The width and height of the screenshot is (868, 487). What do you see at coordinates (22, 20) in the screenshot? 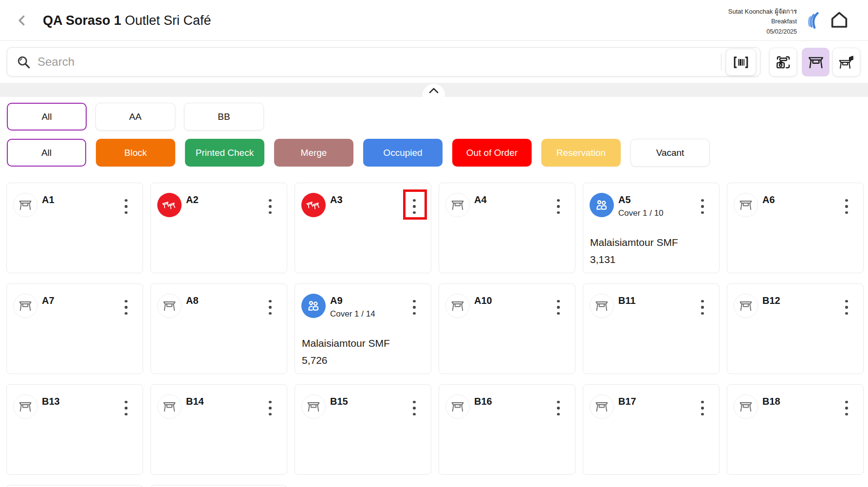
I see `back-button` at bounding box center [22, 20].